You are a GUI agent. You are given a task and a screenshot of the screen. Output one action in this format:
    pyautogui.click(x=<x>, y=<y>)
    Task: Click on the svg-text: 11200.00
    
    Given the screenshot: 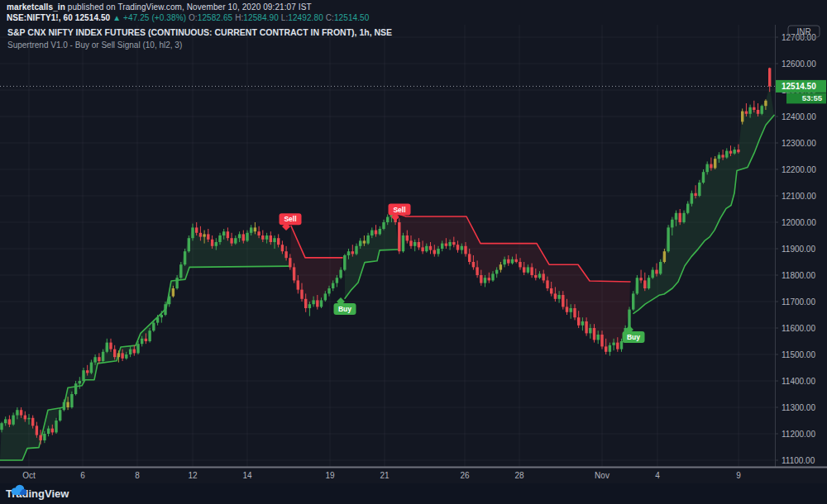 What is the action you would take?
    pyautogui.click(x=799, y=435)
    